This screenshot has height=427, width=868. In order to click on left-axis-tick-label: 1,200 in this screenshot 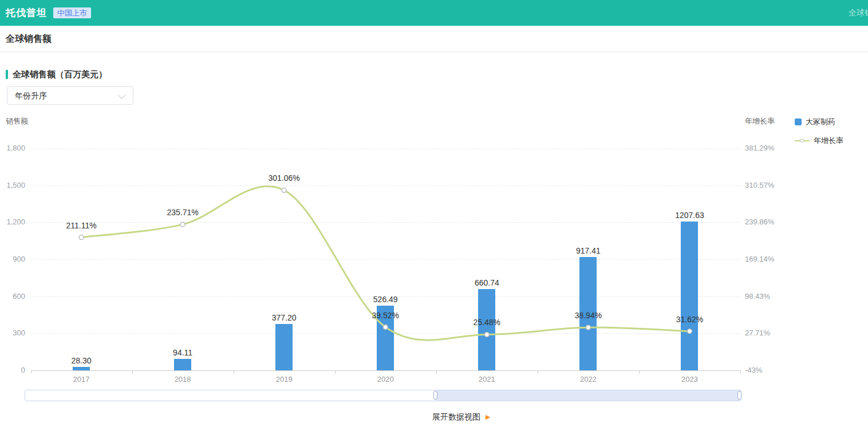, I will do `click(13, 222)`.